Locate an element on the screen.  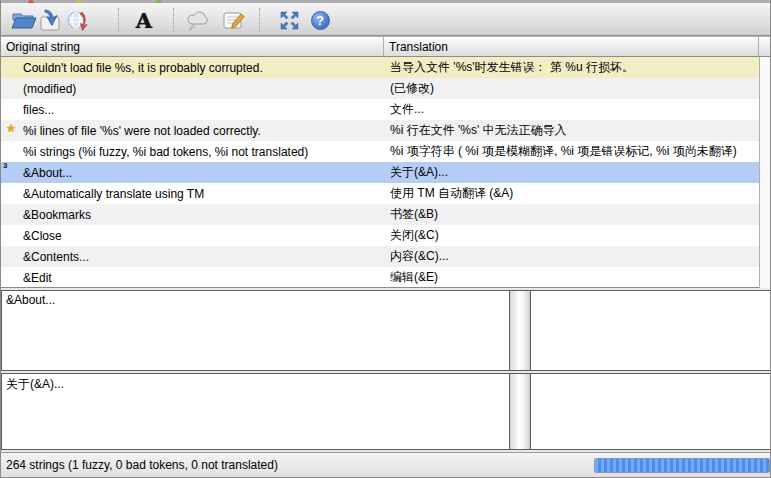
scrollbar-corner is located at coordinates (765, 46).